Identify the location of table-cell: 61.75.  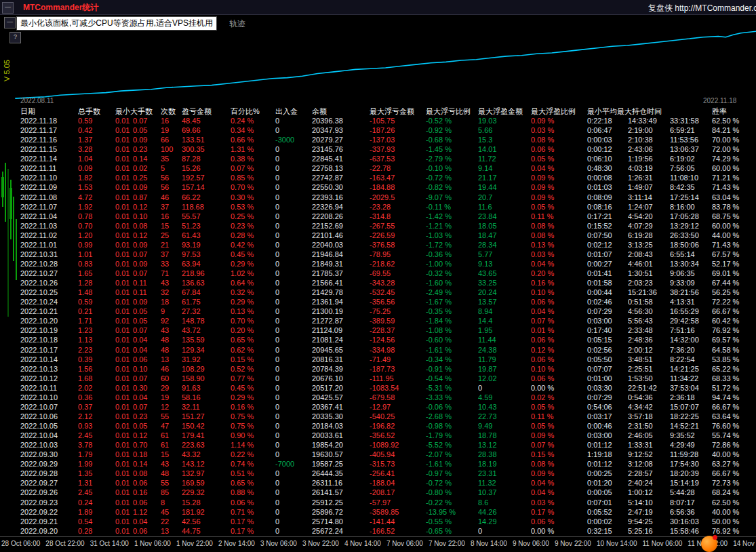
(206, 302).